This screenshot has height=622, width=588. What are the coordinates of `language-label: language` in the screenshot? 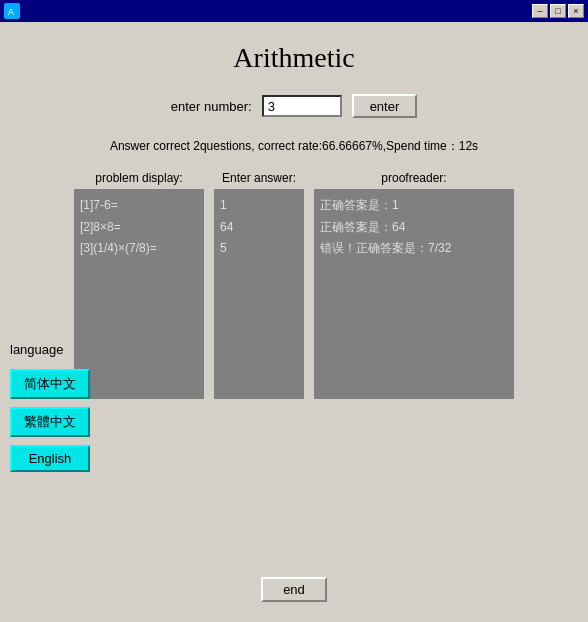 It's located at (50, 350).